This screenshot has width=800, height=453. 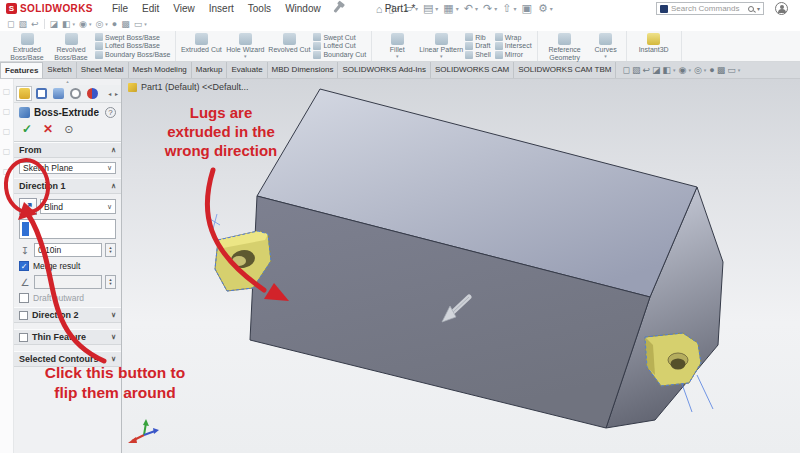 What do you see at coordinates (71, 46) in the screenshot?
I see `revolved-boss-base-button: Revolved Boss/Base` at bounding box center [71, 46].